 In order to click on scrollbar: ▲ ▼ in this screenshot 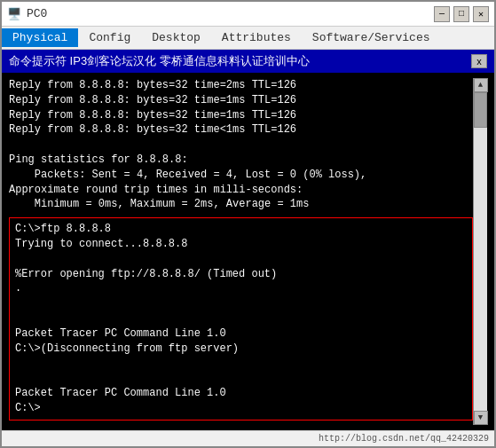, I will do `click(480, 252)`.